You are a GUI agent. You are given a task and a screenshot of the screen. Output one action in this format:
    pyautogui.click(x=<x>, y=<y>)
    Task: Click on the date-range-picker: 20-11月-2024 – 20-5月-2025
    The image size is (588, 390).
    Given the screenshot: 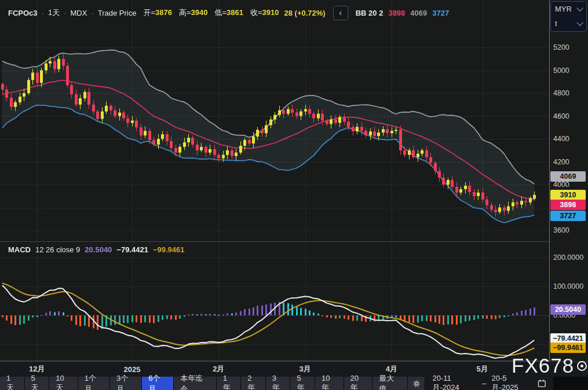 What is the action you would take?
    pyautogui.click(x=489, y=383)
    